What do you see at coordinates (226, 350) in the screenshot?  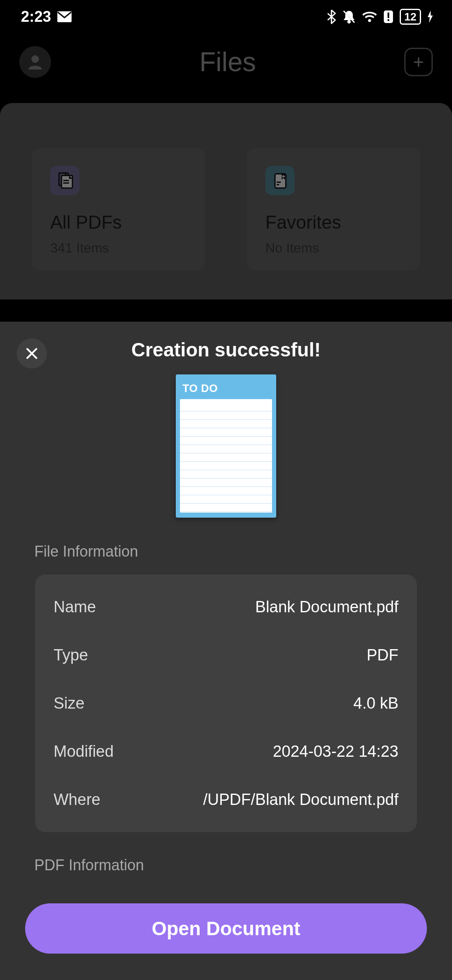 I see `sheet-title: Creation successful!` at bounding box center [226, 350].